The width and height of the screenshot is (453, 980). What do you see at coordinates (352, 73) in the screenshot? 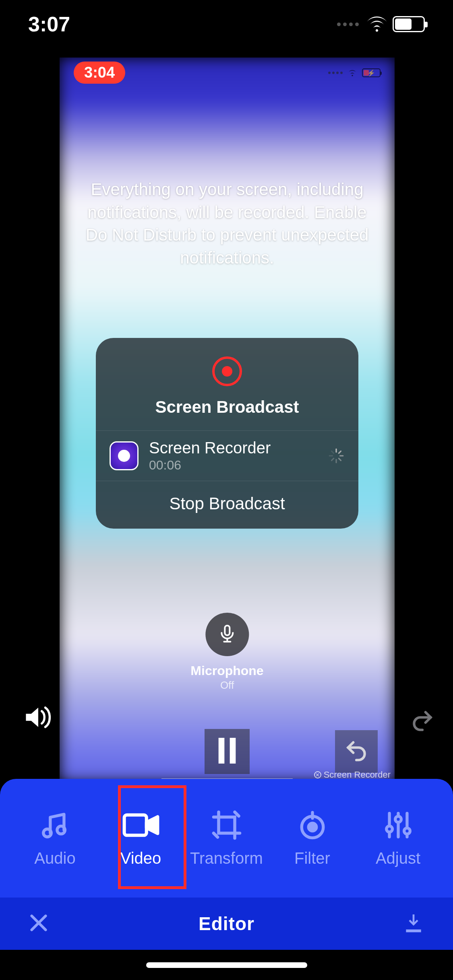
I see `inner-wifi-icon` at bounding box center [352, 73].